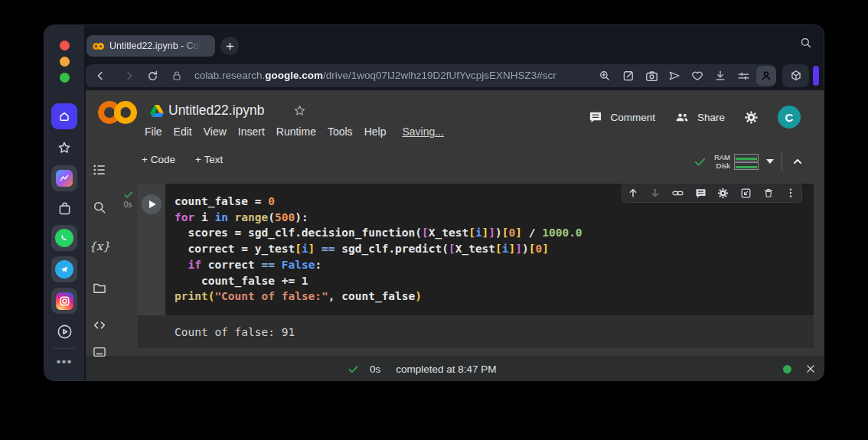 The image size is (868, 440). Describe the element at coordinates (100, 76) in the screenshot. I see `back-button` at that location.